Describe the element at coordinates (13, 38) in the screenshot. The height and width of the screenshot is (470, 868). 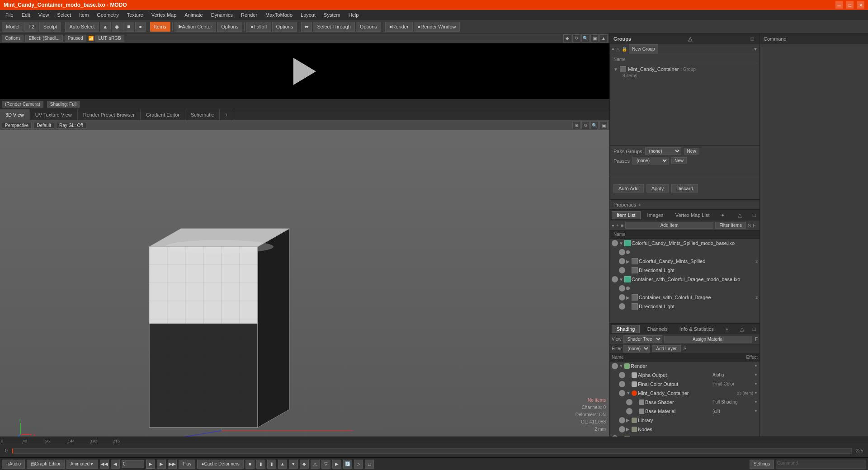
I see `options-label: Options` at that location.